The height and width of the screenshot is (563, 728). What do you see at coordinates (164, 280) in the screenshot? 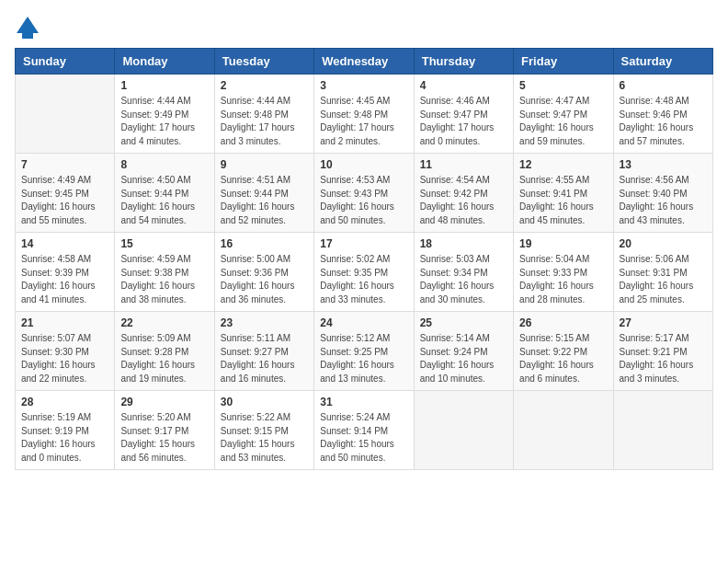
I see `day-info: Sunrise: 4:59 AM Sunset: 9:38 PM Dayligh…` at bounding box center [164, 280].